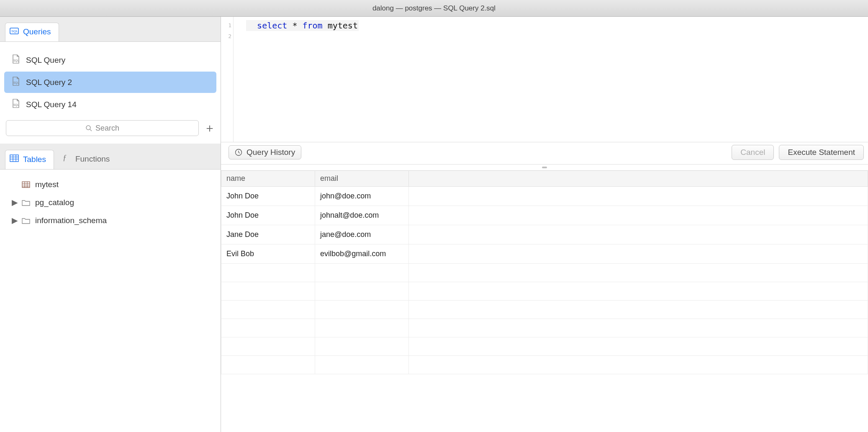 The height and width of the screenshot is (432, 868). What do you see at coordinates (110, 82) in the screenshot?
I see `query-list: SQL SQL Query SQL SQL Query 2 SQL SQL Qu…` at bounding box center [110, 82].